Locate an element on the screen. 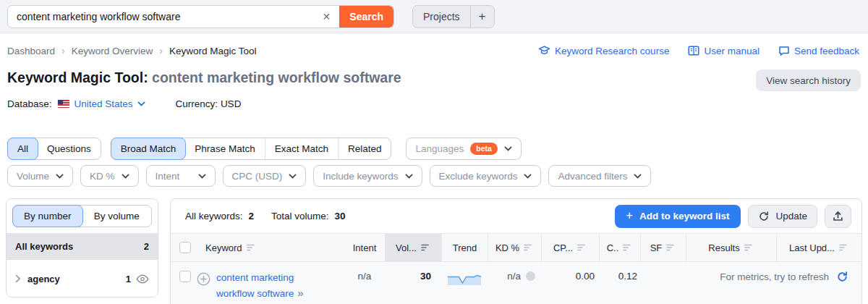 The width and height of the screenshot is (868, 304). select-all-cell is located at coordinates (184, 248).